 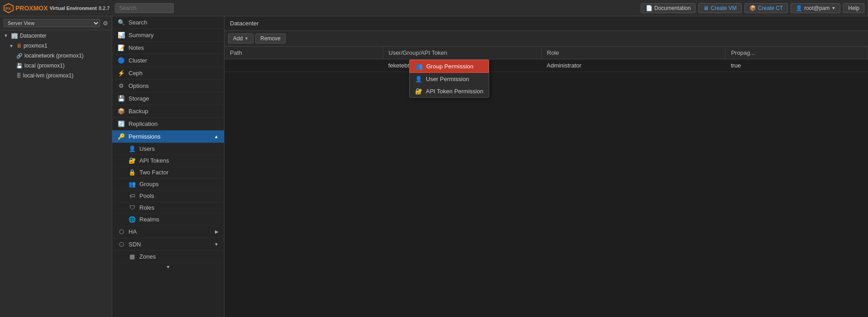 I want to click on nav-item-options: ⚙ Options, so click(x=168, y=86).